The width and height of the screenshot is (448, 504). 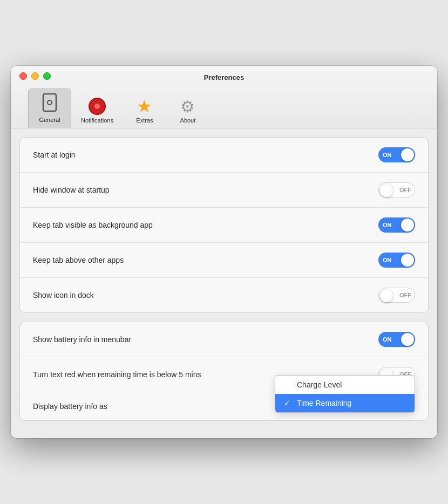 I want to click on setting-row-show-icon-in-dock: Show icon in dock OFF, so click(x=224, y=295).